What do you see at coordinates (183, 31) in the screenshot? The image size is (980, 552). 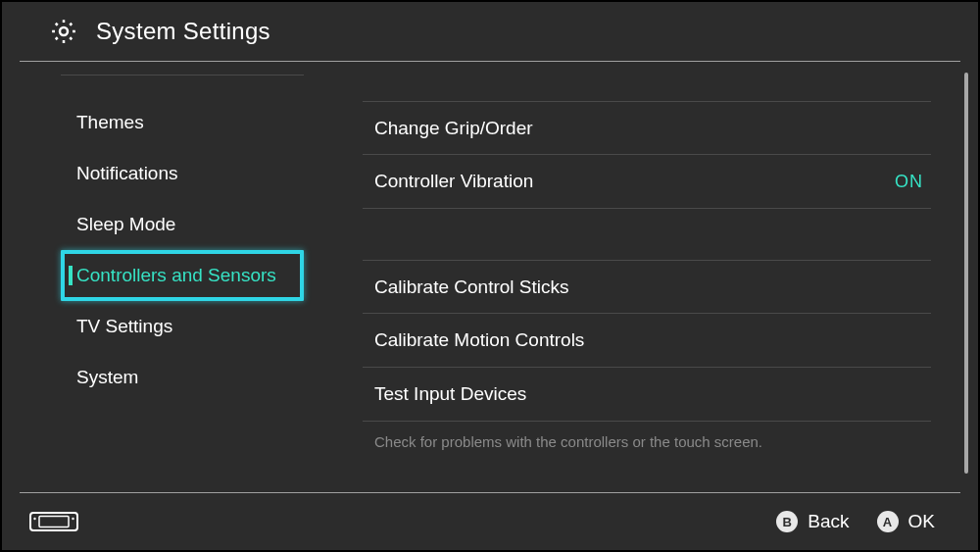 I see `page-title: System Settings` at bounding box center [183, 31].